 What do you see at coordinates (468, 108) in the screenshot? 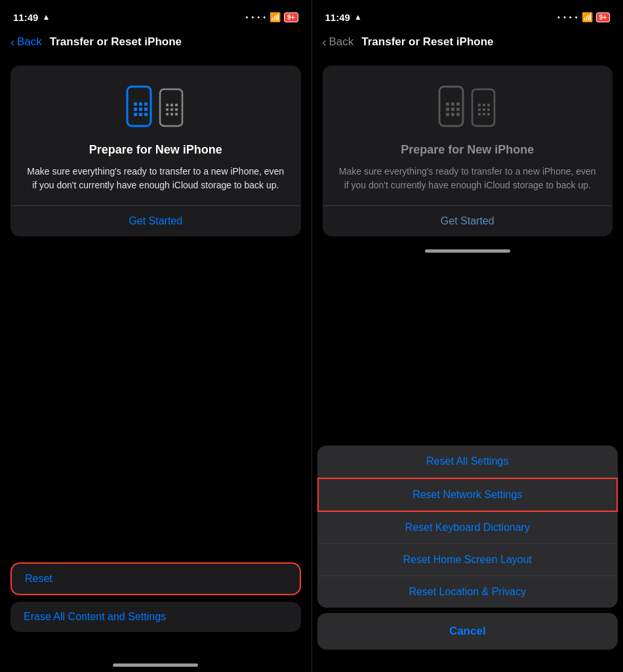
I see `transfer-icon-right` at bounding box center [468, 108].